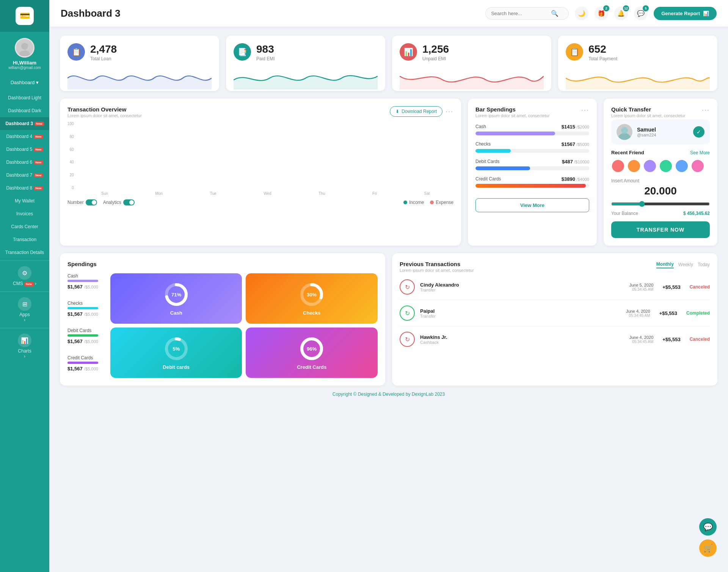 Image resolution: width=728 pixels, height=572 pixels. I want to click on spending-categories: Cash $1,567 /$5,000 Checks $1,567 /$5,00…, so click(86, 326).